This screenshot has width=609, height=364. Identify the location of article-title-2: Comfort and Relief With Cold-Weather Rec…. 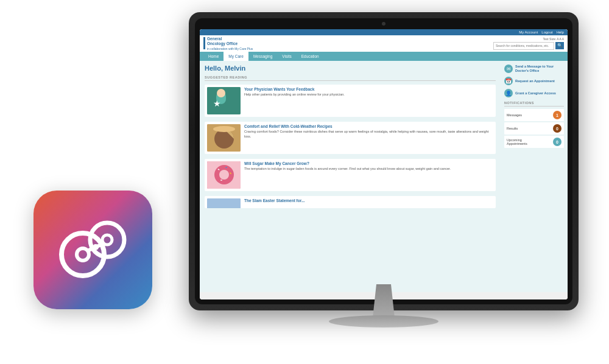
(369, 127).